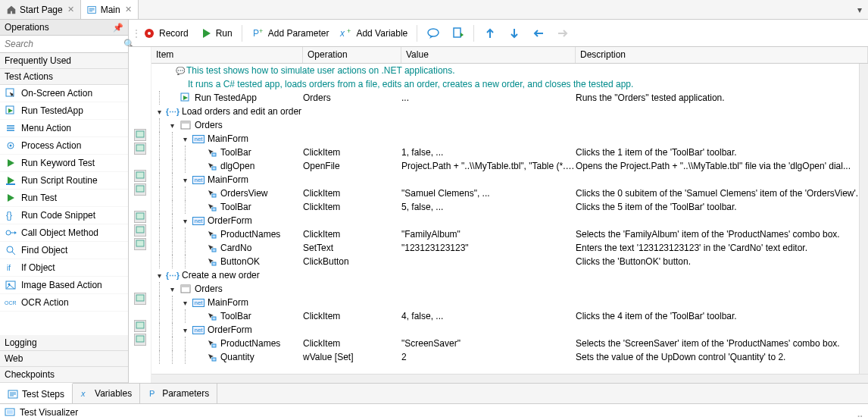 This screenshot has height=420, width=868. Describe the element at coordinates (510, 357) in the screenshot. I see `grid-row: QuantitywValue [Set]2Sets the value of t…` at that location.